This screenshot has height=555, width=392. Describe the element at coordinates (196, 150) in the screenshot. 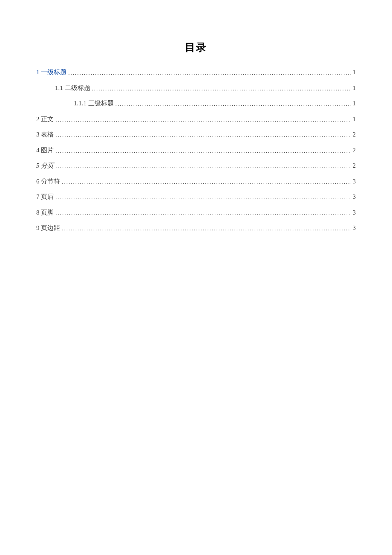

I see `toc-entry: 4 图片2` at that location.